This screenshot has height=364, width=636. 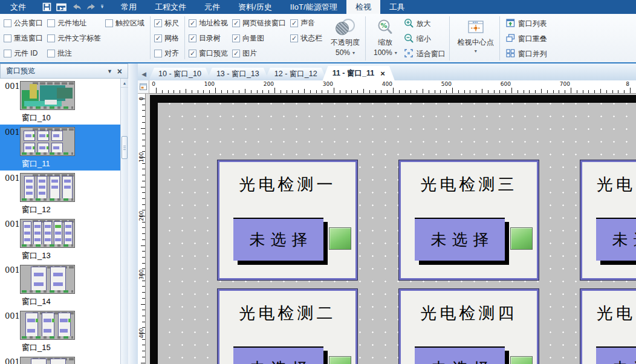 What do you see at coordinates (47, 360) in the screenshot?
I see `window-thumbnail` at bounding box center [47, 360].